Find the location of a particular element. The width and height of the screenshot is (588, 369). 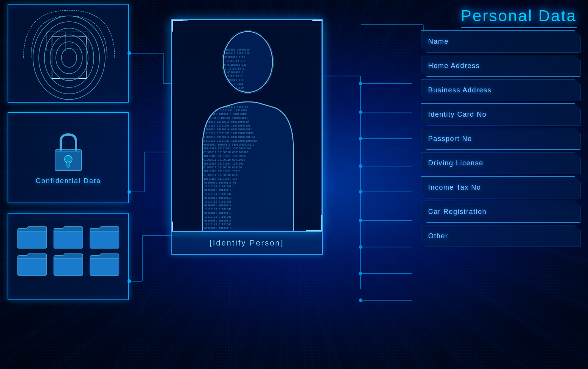

data-item-label-business-address: Business Address is located at coordinates (460, 90).